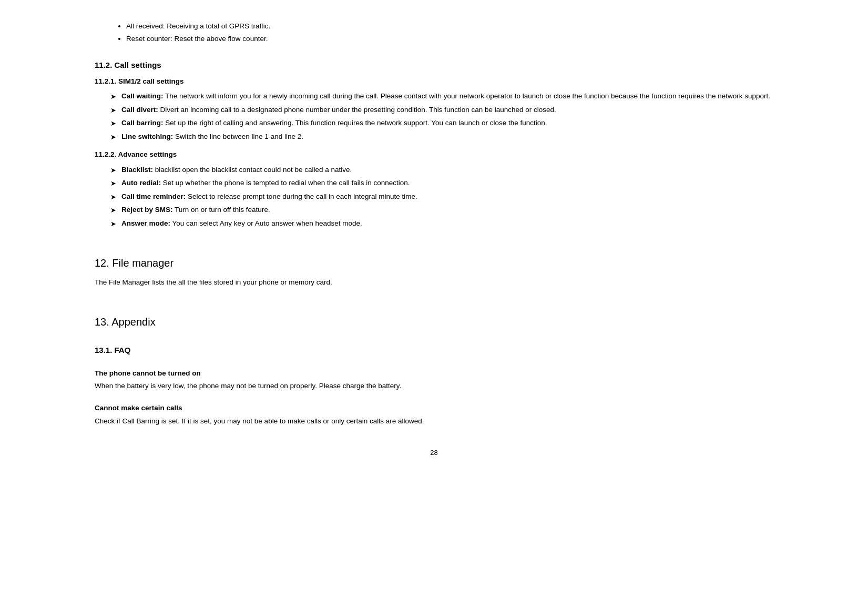 Image resolution: width=868 pixels, height=598 pixels. Describe the element at coordinates (434, 414) in the screenshot. I see `faq-item-2: Cannot make certain calls Check if Call …` at that location.